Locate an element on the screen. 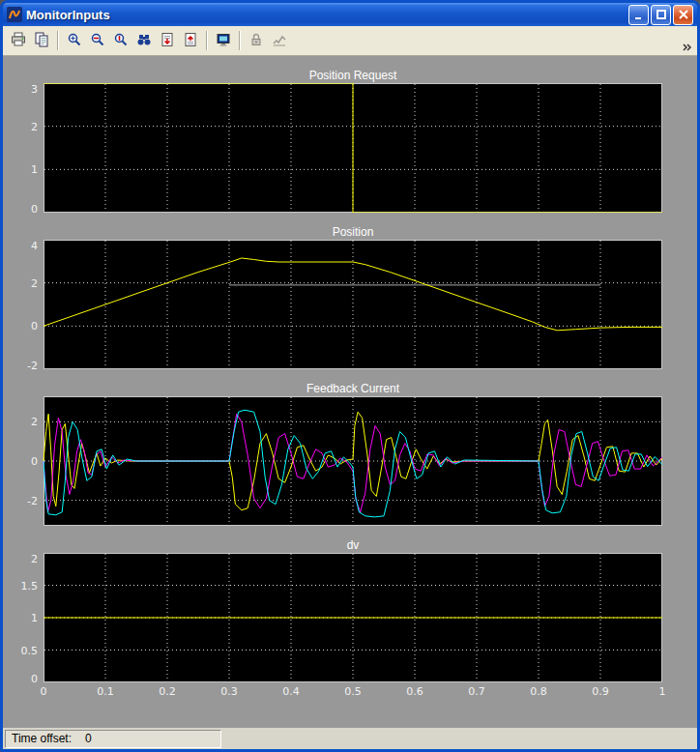 This screenshot has width=700, height=752. floating-scope-icon is located at coordinates (223, 41).